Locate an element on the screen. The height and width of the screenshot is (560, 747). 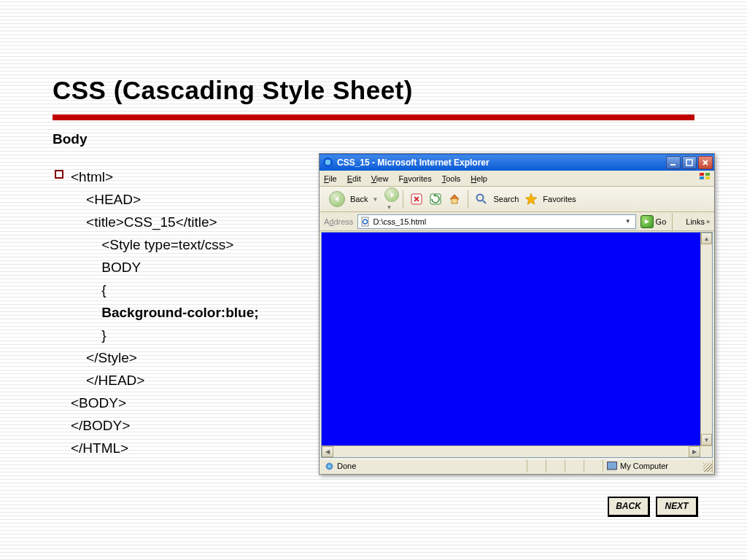
status-text: Done is located at coordinates (347, 466).